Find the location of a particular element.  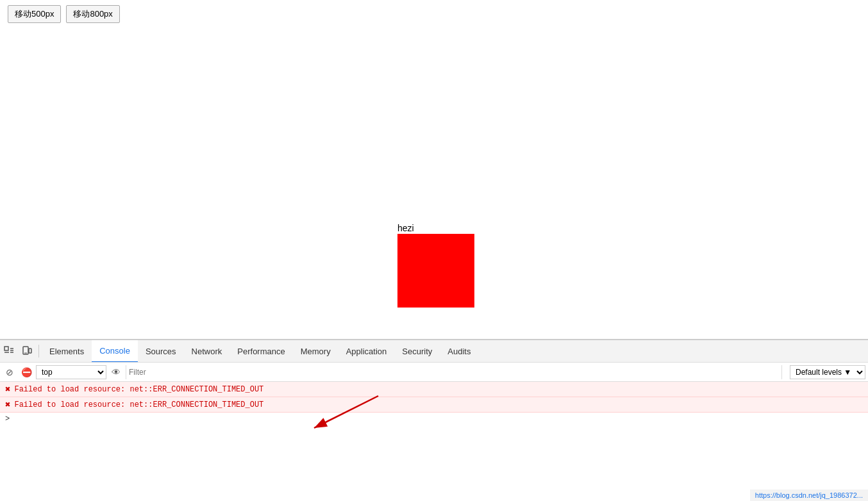

tab-memory: Memory is located at coordinates (315, 351).